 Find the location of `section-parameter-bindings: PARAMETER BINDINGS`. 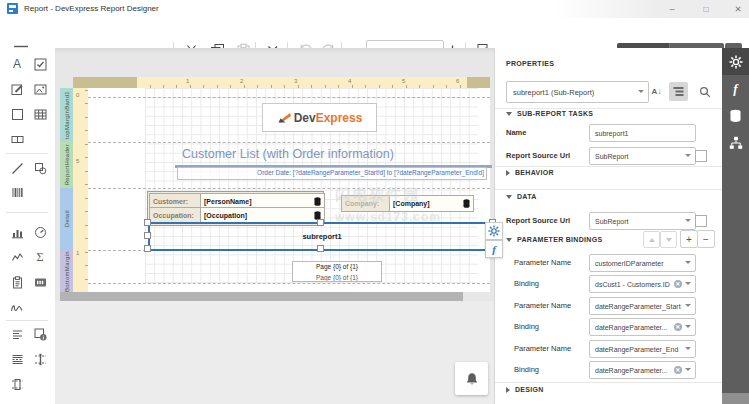

section-parameter-bindings: PARAMETER BINDINGS is located at coordinates (554, 240).